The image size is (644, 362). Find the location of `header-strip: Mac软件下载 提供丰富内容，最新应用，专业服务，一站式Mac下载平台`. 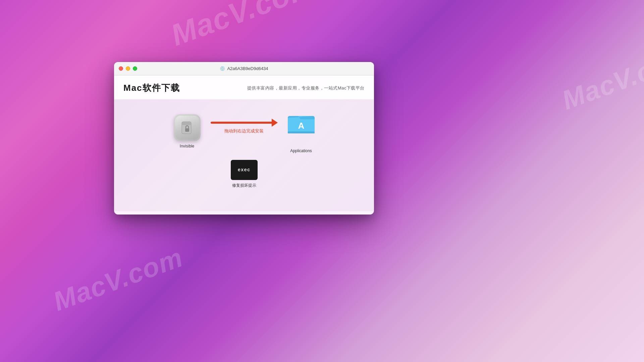

header-strip: Mac软件下载 提供丰富内容，最新应用，专业服务，一站式Mac下载平台 is located at coordinates (244, 87).